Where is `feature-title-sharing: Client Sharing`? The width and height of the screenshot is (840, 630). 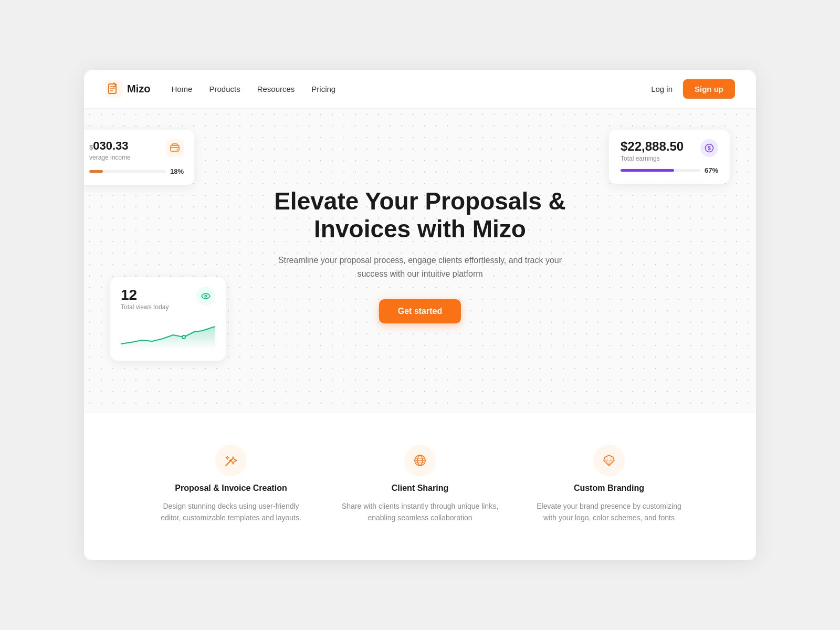
feature-title-sharing: Client Sharing is located at coordinates (420, 488).